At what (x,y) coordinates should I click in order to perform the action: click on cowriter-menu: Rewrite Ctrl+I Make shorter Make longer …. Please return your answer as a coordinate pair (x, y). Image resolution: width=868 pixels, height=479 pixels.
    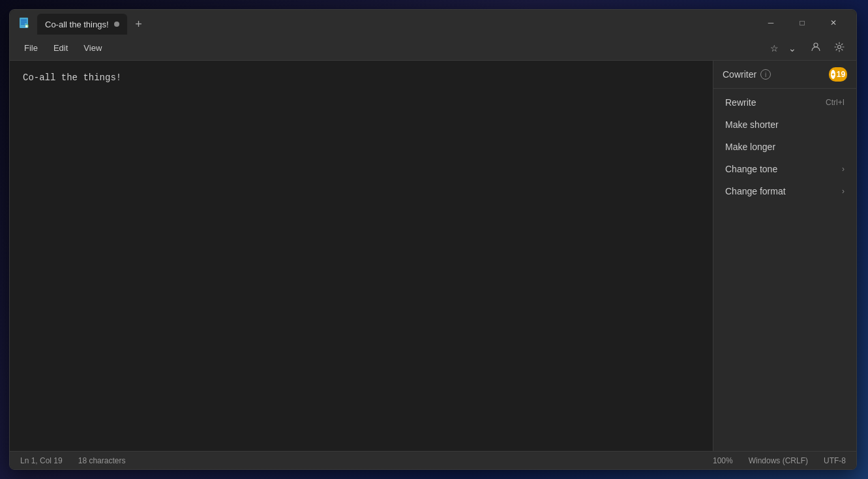
    Looking at the image, I should click on (785, 270).